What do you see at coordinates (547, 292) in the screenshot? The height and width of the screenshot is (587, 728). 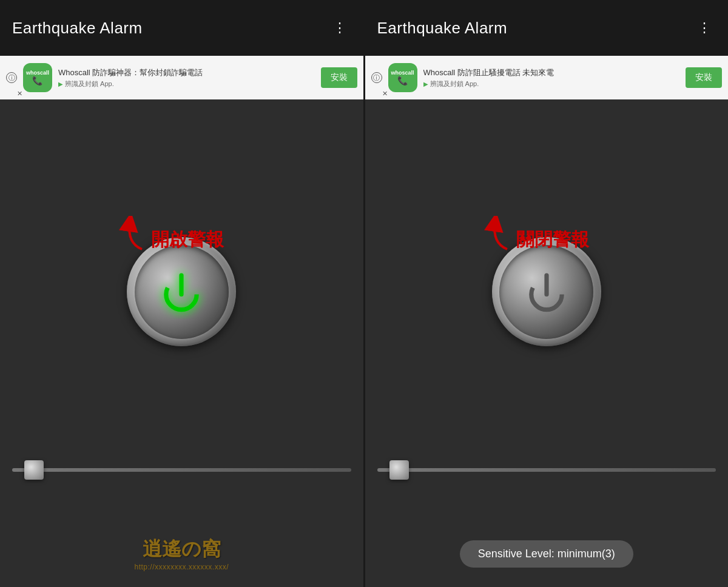 I see `right-power-icon` at bounding box center [547, 292].